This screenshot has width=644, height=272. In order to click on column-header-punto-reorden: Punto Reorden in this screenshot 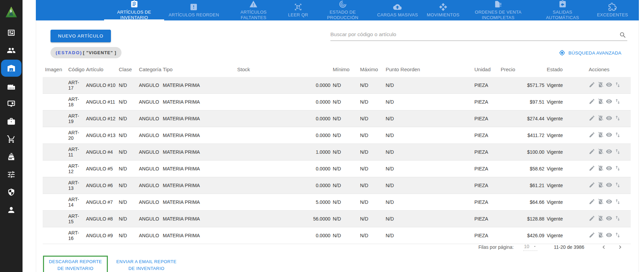, I will do `click(428, 70)`.